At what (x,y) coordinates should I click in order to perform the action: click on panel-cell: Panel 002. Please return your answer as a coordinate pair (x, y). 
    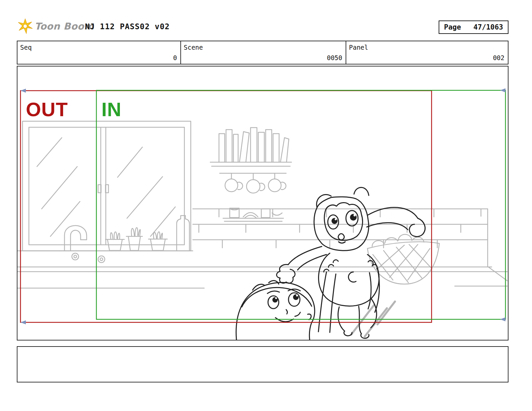
    Looking at the image, I should click on (427, 52).